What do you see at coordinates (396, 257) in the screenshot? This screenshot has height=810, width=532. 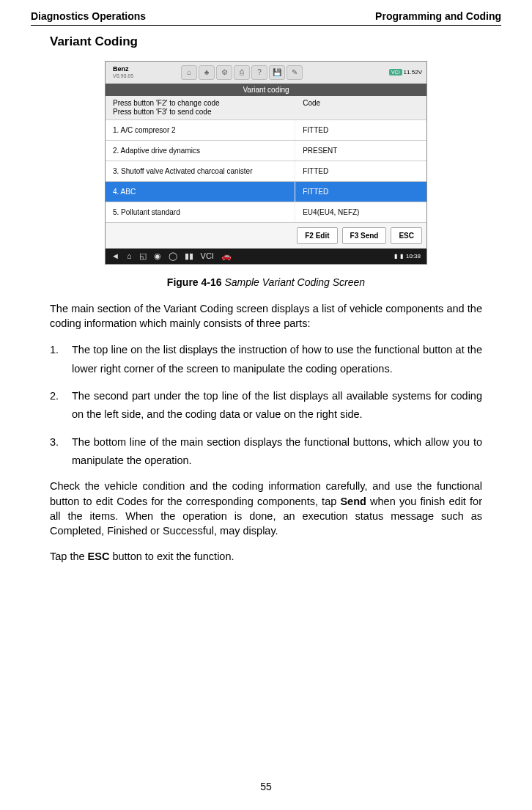 I see `signal-icon: ▮` at bounding box center [396, 257].